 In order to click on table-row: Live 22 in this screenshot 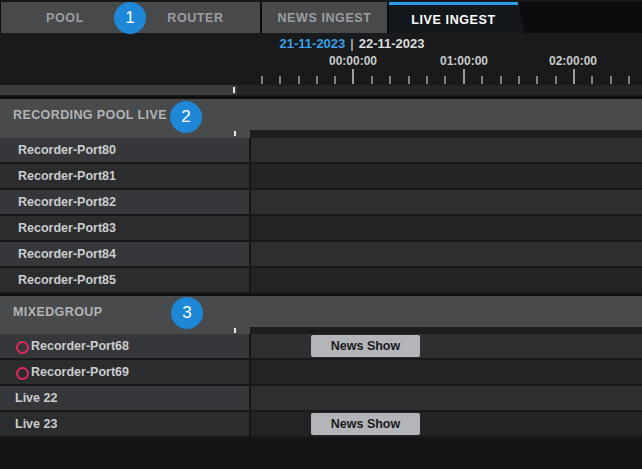, I will do `click(321, 399)`.